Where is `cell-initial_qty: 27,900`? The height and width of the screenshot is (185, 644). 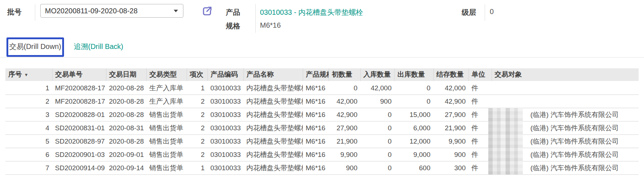
cell-initial_qty: 27,900 is located at coordinates (344, 128).